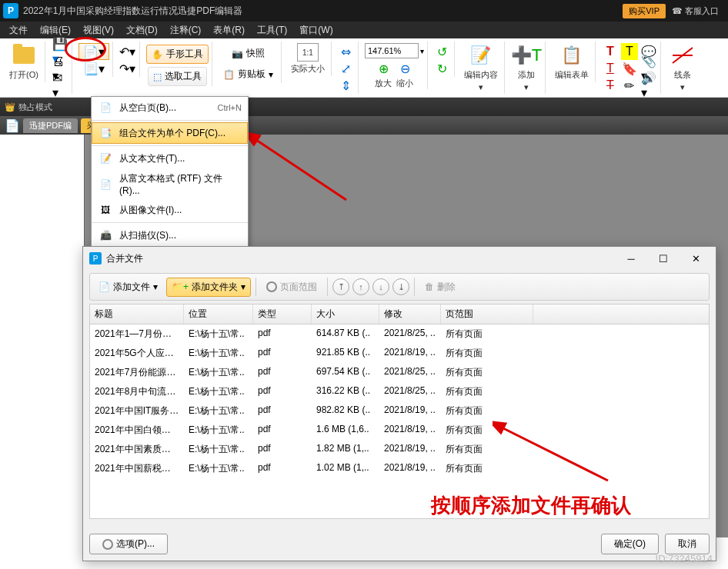 The image size is (728, 569). I want to click on dropdown-blank-page: 📄 从空白页(B)... Ctrl+N, so click(169, 108).